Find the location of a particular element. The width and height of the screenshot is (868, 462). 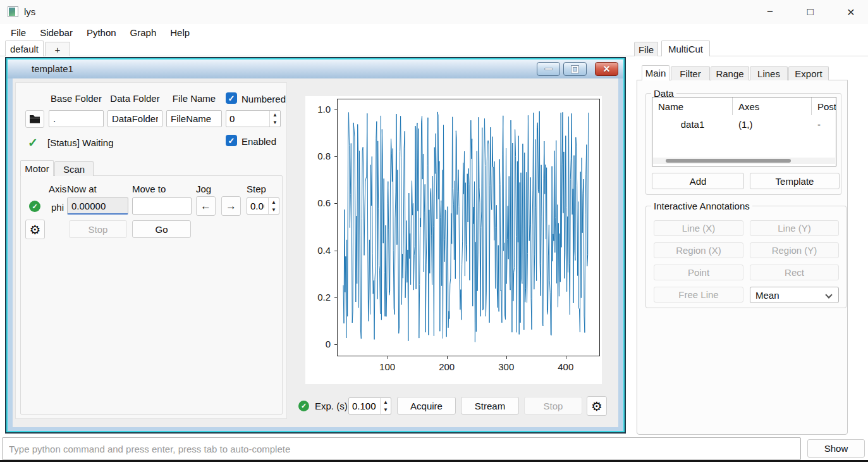

scrollbar-thumb is located at coordinates (728, 161).